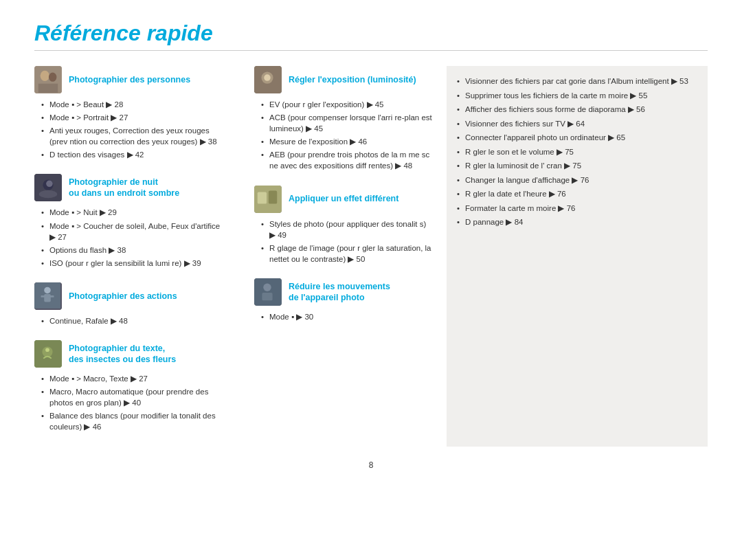 This screenshot has width=742, height=560. What do you see at coordinates (268, 199) in the screenshot?
I see `thumb-effet` at bounding box center [268, 199].